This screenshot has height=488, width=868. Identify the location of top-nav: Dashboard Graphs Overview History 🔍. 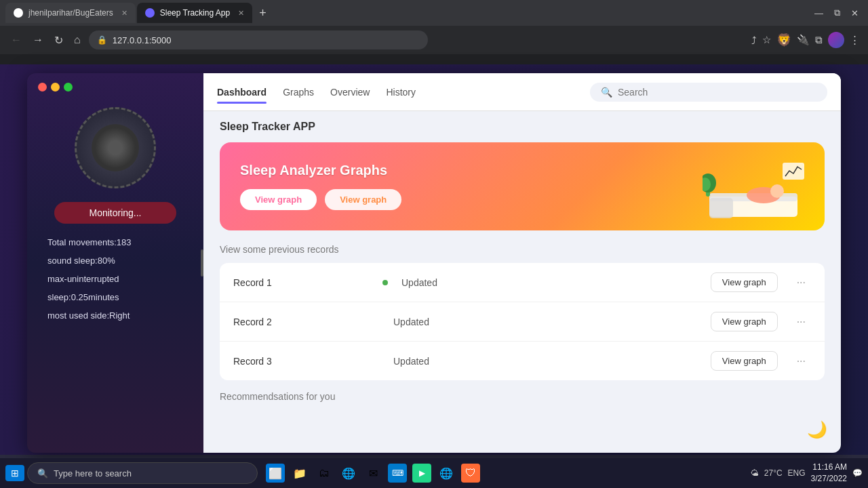
(522, 92).